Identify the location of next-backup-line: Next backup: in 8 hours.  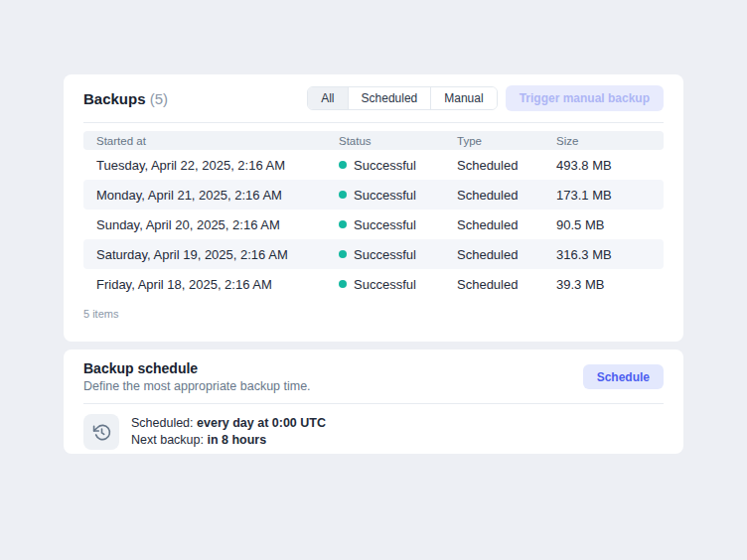
(228, 441).